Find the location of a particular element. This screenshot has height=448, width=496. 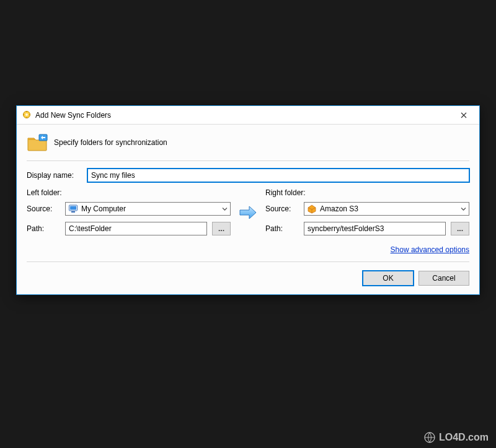

left-path-input is located at coordinates (136, 229).